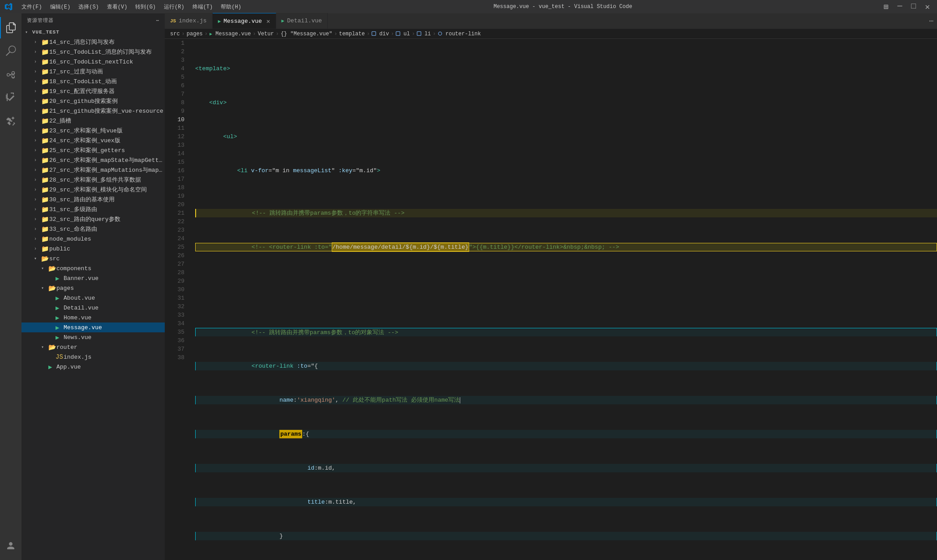 Image resolution: width=937 pixels, height=560 pixels. Describe the element at coordinates (230, 34) in the screenshot. I see `bc-messagevue: ▶ Message.vue` at that location.